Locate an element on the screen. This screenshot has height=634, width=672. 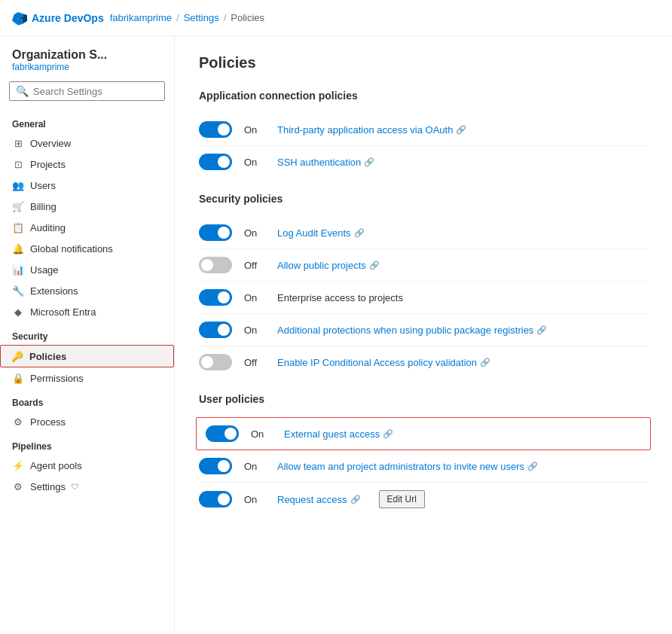
shield-icon: 🔑 is located at coordinates (17, 356).